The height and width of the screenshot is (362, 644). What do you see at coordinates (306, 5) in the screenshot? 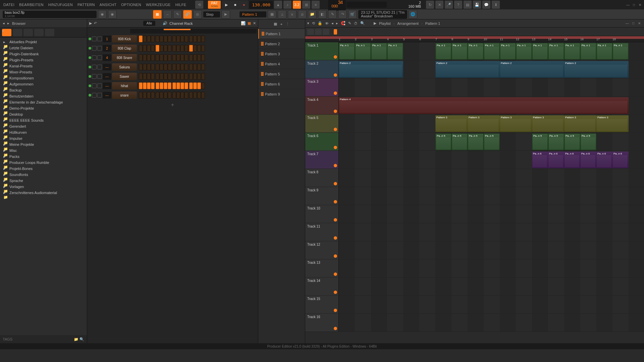
I see `wait-icon: ⊞` at bounding box center [306, 5].